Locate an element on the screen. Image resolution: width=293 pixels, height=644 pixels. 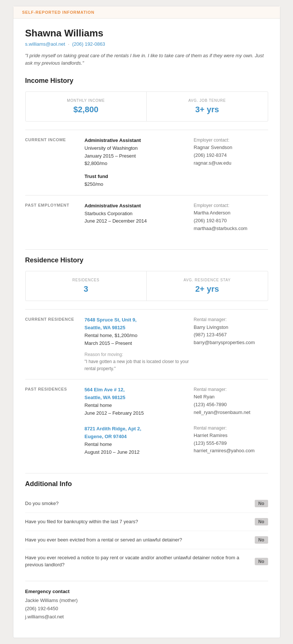
additional-info-title: Additional Info is located at coordinates (147, 484).